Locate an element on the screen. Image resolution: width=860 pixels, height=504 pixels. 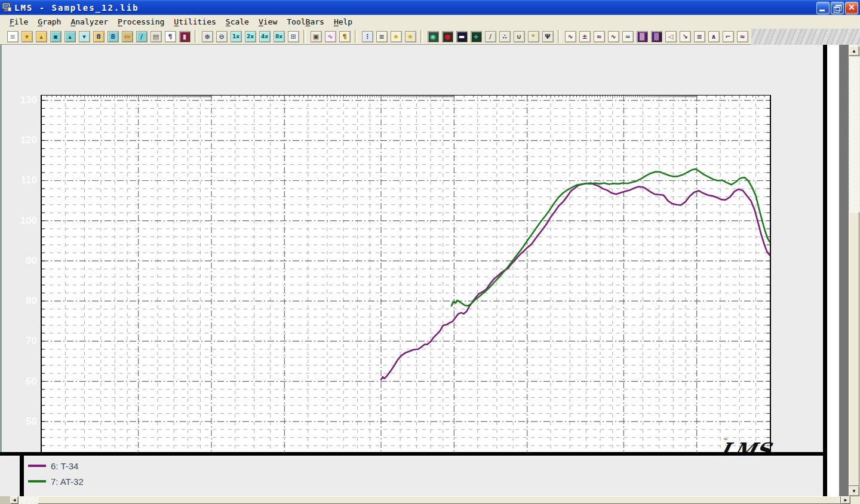
probe-mic-button: ∪ is located at coordinates (519, 36).